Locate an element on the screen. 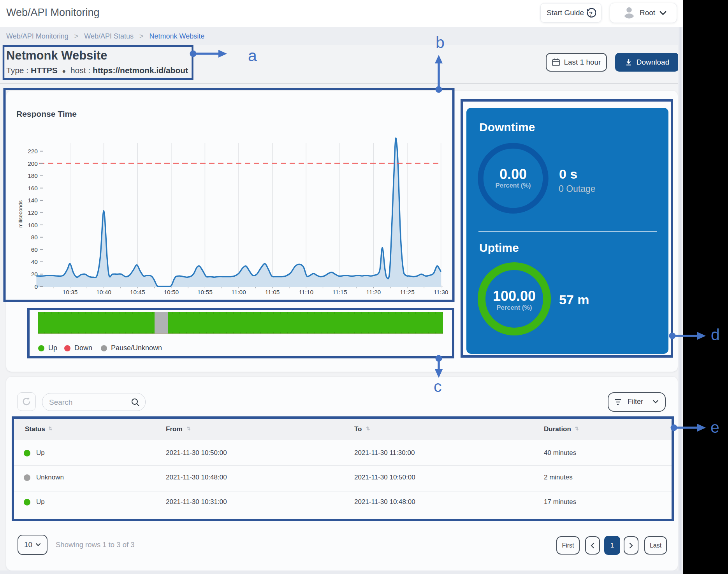 The width and height of the screenshot is (728, 574). svg-text: d is located at coordinates (716, 335).